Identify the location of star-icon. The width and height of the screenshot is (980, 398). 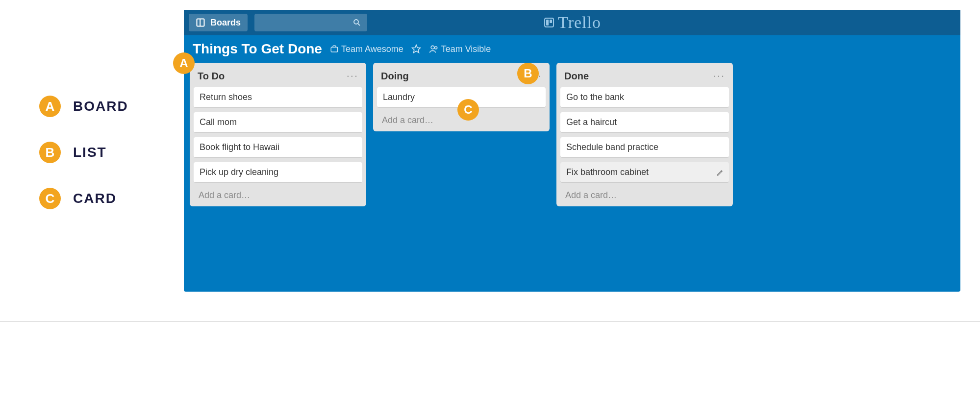
(416, 49).